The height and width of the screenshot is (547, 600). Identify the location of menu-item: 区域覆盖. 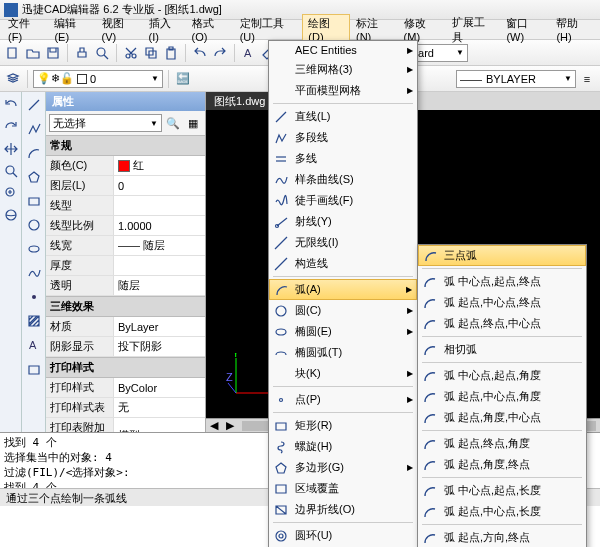
(343, 488).